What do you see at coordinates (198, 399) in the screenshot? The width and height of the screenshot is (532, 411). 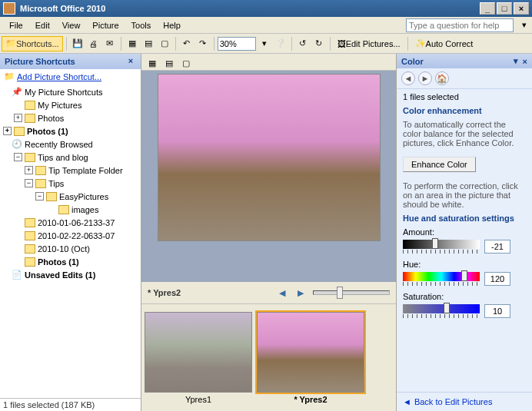 I see `thumb-caption: Ypres1` at bounding box center [198, 399].